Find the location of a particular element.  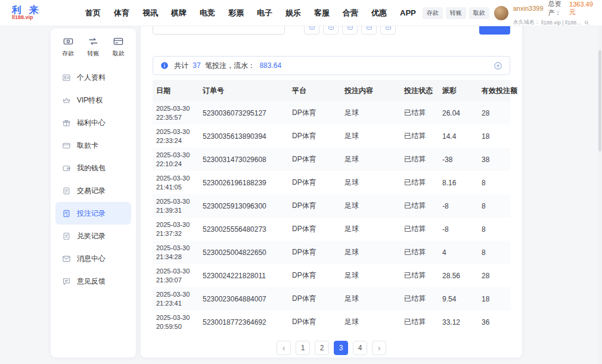

username: anxin3399 is located at coordinates (528, 8).